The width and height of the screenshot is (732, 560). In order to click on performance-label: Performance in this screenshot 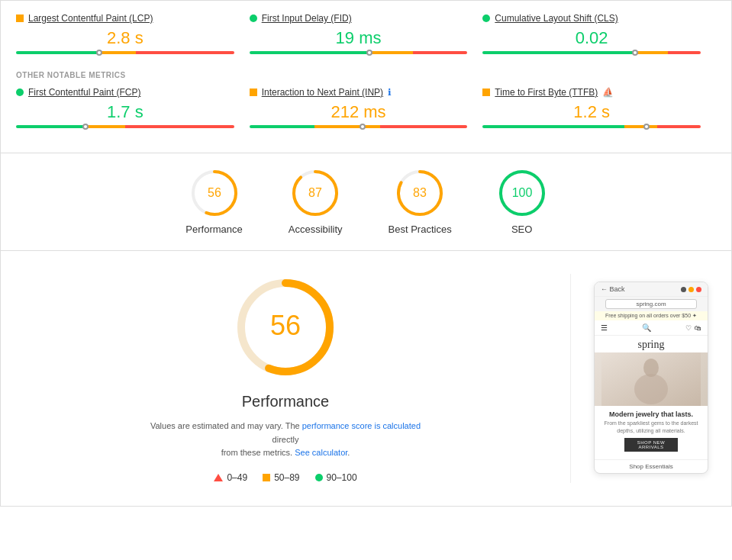, I will do `click(214, 229)`.